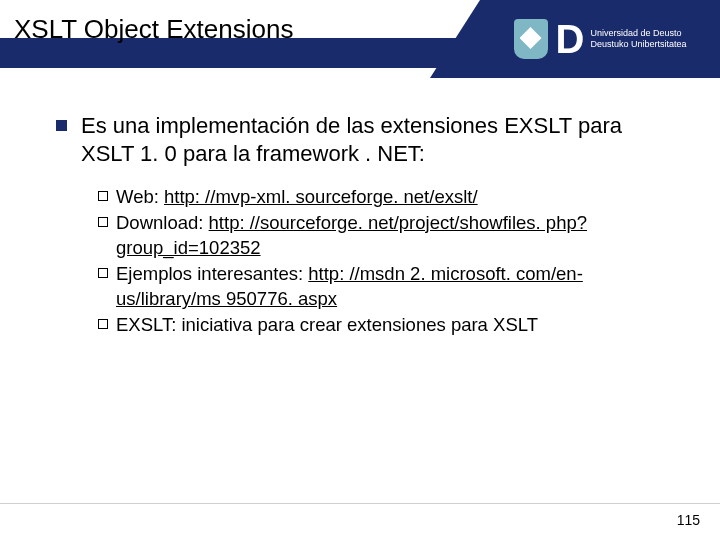 This screenshot has width=720, height=540. I want to click on sub-link: http: //mvp-xml. sourceforge. net/exslt/, so click(321, 196).